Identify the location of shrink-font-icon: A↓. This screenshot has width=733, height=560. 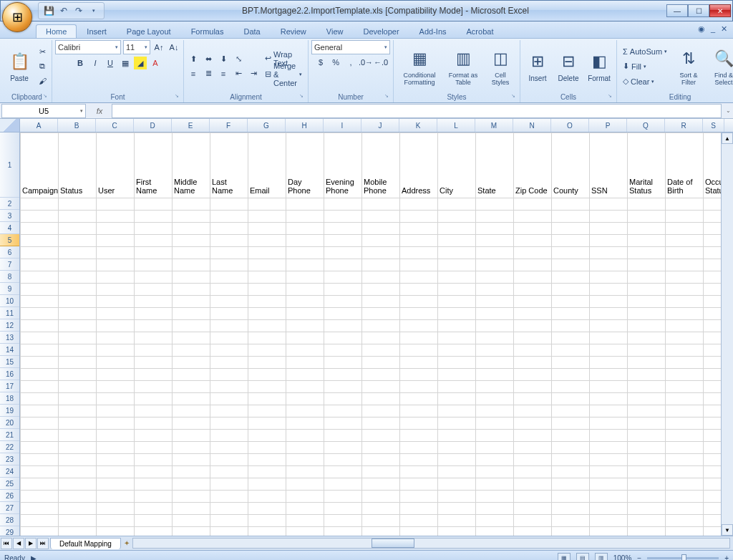
(174, 47).